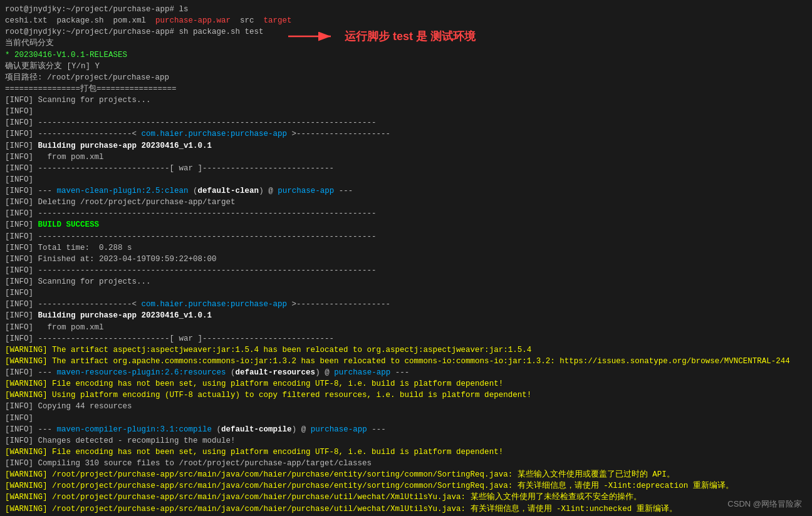  What do you see at coordinates (406, 78) in the screenshot?
I see `terminal-line: 项目路径: /root/project/purchase-app` at bounding box center [406, 78].